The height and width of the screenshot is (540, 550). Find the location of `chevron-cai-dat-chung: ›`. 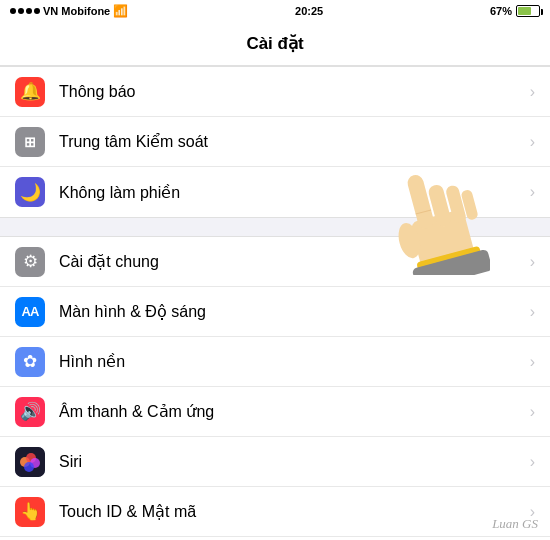

chevron-cai-dat-chung: › is located at coordinates (532, 262).